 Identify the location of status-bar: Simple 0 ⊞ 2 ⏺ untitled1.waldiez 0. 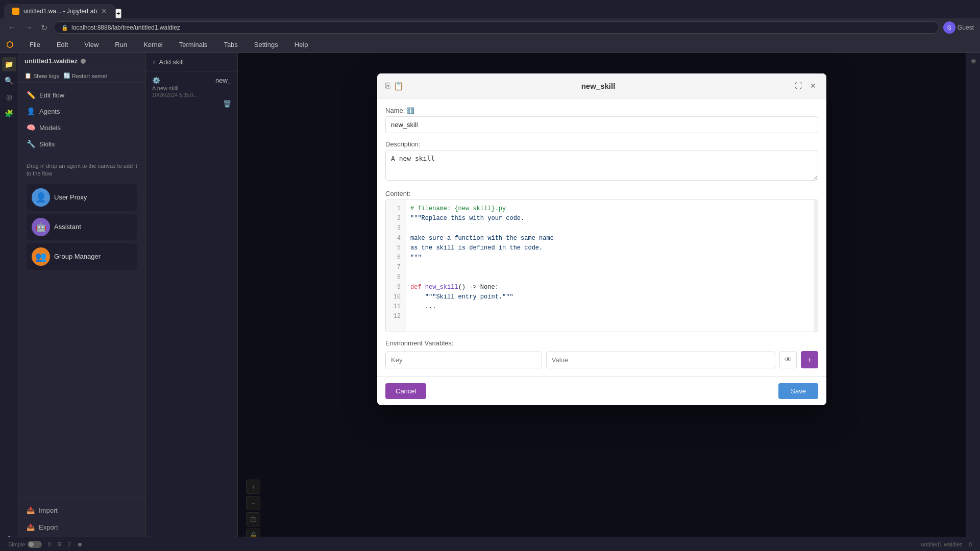
(490, 544).